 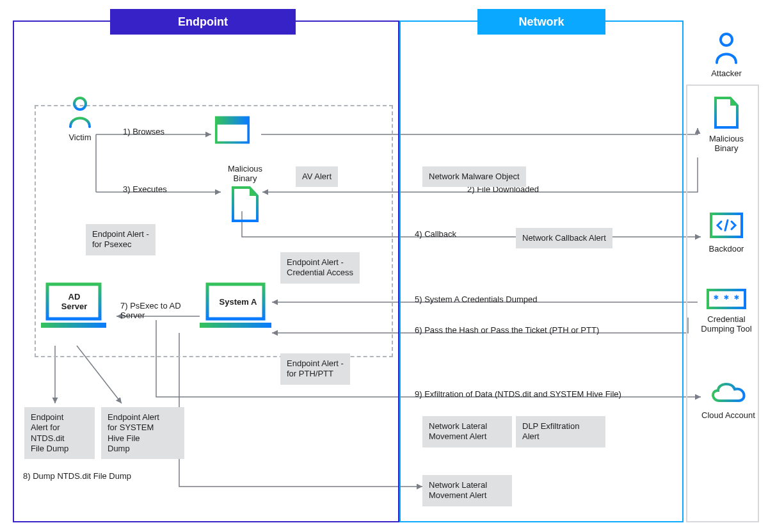 I want to click on alert-ntds-dump: Endpoint Alert for NTDS.dit File Dump, so click(x=60, y=433).